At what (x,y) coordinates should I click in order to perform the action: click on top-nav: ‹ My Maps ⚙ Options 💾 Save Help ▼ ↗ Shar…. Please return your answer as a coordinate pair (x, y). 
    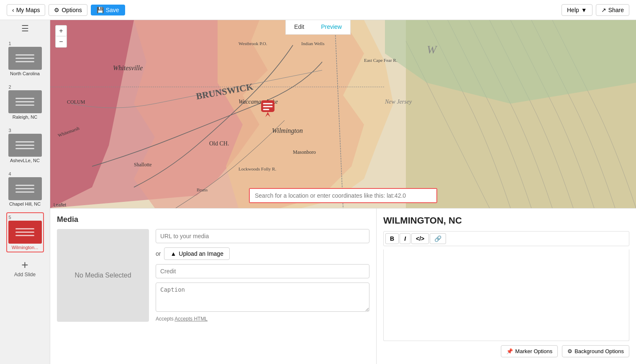
    Looking at the image, I should click on (318, 10).